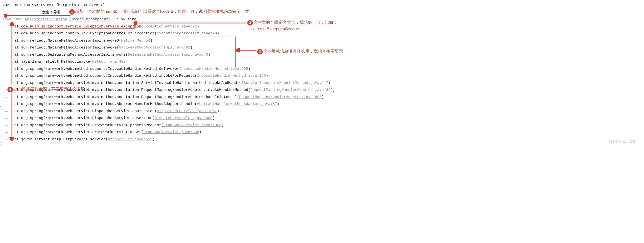 The height and width of the screenshot is (243, 644). I want to click on watermark: CSDN @huan_1993, so click(622, 142).